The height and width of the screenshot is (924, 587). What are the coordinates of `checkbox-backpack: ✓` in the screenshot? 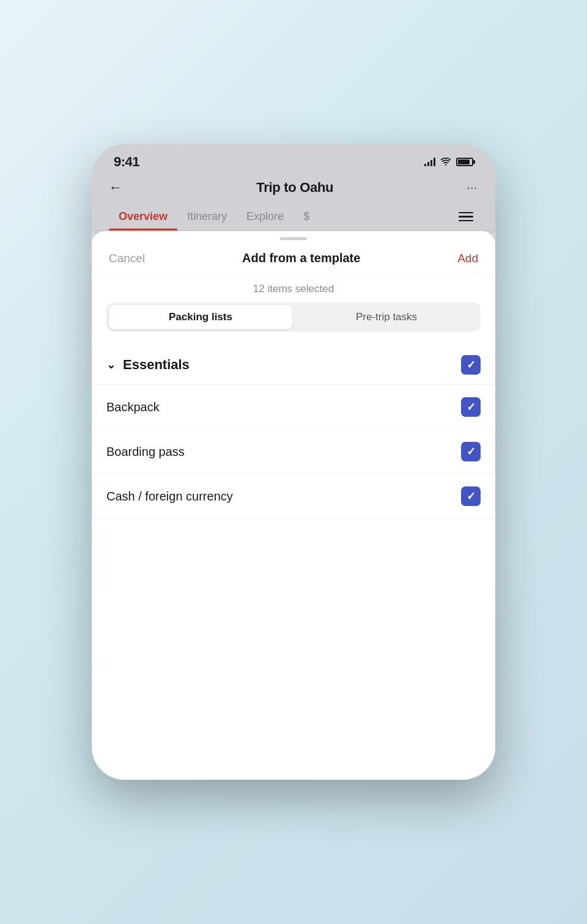 It's located at (471, 407).